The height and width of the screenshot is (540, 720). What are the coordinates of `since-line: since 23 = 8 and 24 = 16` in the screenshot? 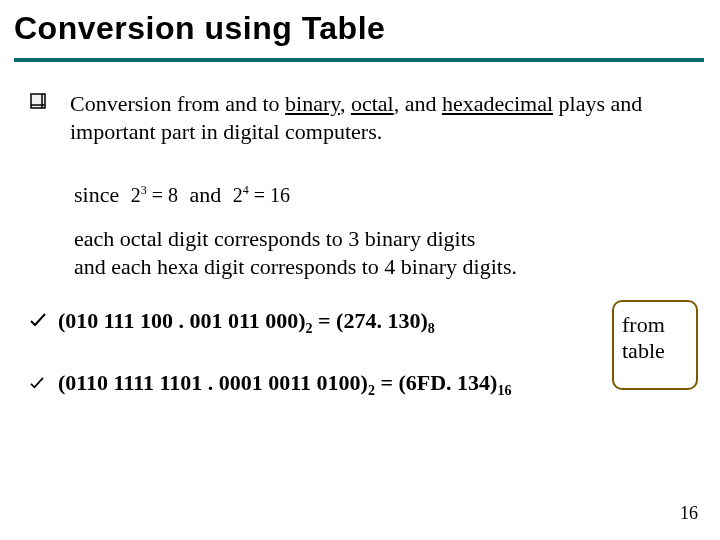 It's located at (185, 194).